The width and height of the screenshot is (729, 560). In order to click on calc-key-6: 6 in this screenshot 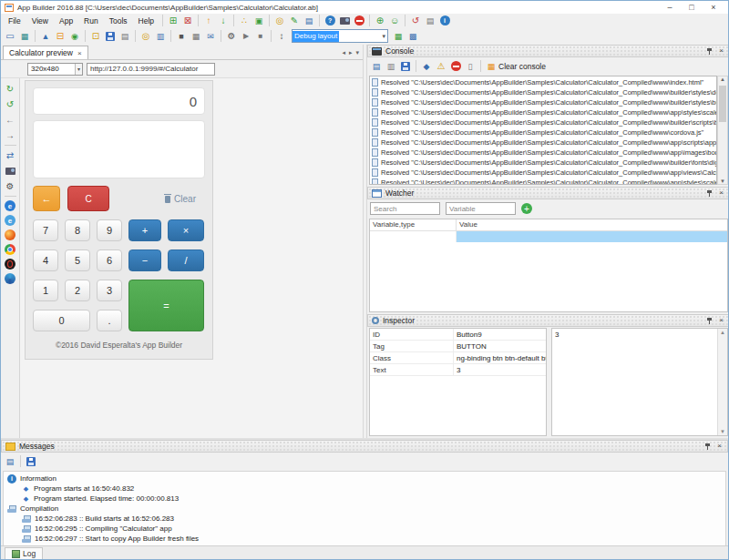, I will do `click(109, 260)`.